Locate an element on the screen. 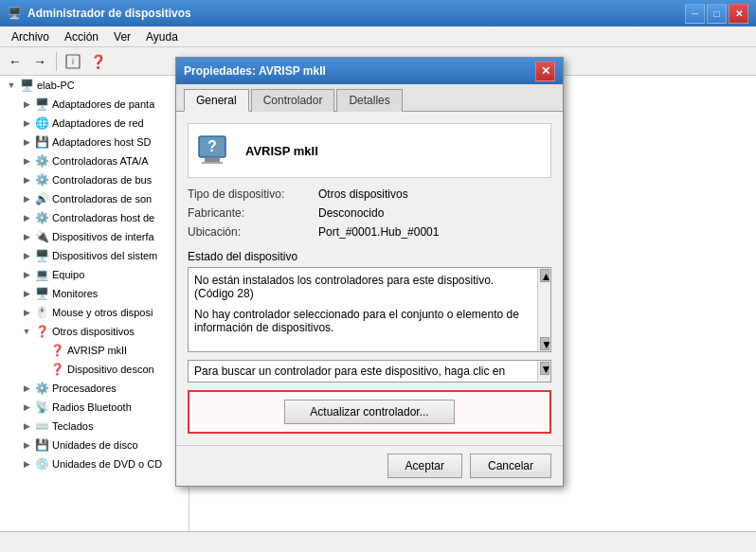 The height and width of the screenshot is (552, 756). tree-item-dispositivo-desc: ❓ Dispositivo descon is located at coordinates (95, 369).